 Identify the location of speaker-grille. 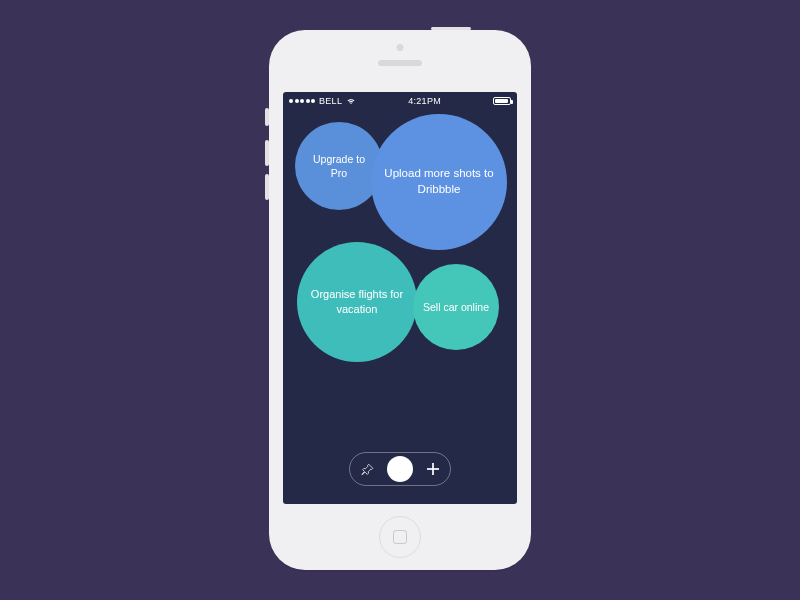
(400, 63).